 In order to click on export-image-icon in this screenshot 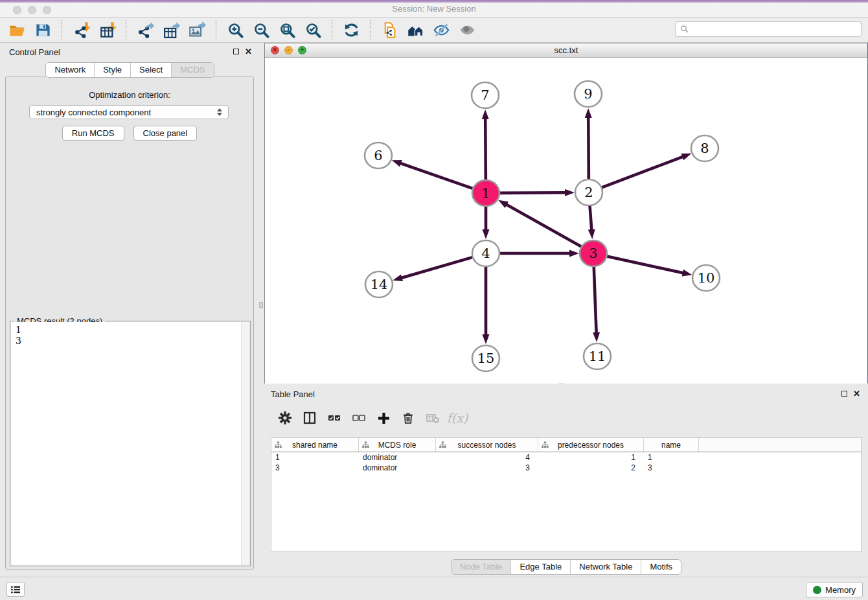, I will do `click(197, 30)`.